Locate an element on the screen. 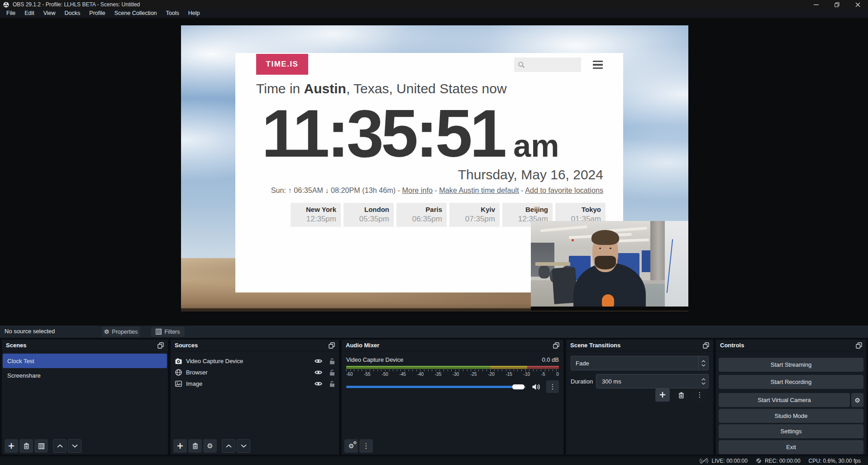 The width and height of the screenshot is (868, 465). make-default-link: Make Austin time default is located at coordinates (479, 190).